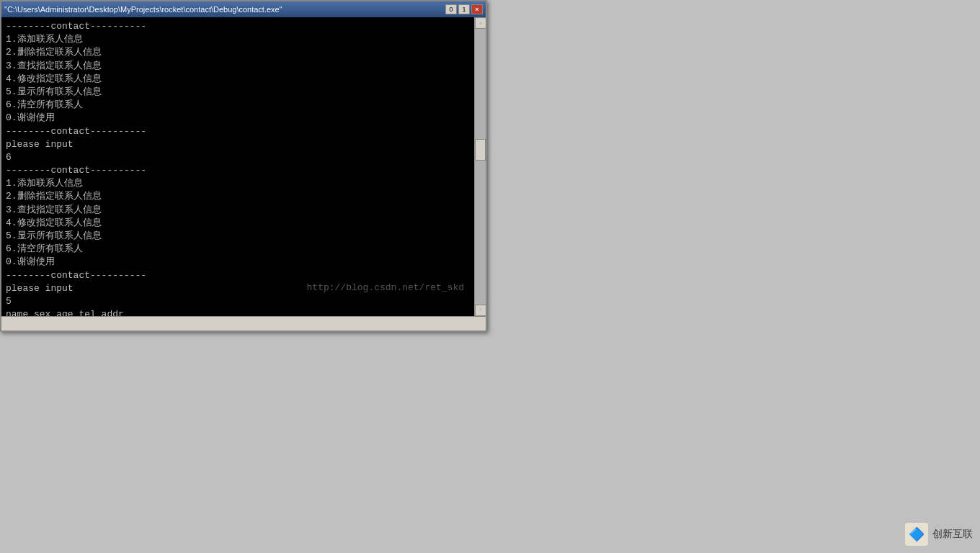 The width and height of the screenshot is (980, 553). I want to click on prompt-line-1: please input, so click(237, 145).